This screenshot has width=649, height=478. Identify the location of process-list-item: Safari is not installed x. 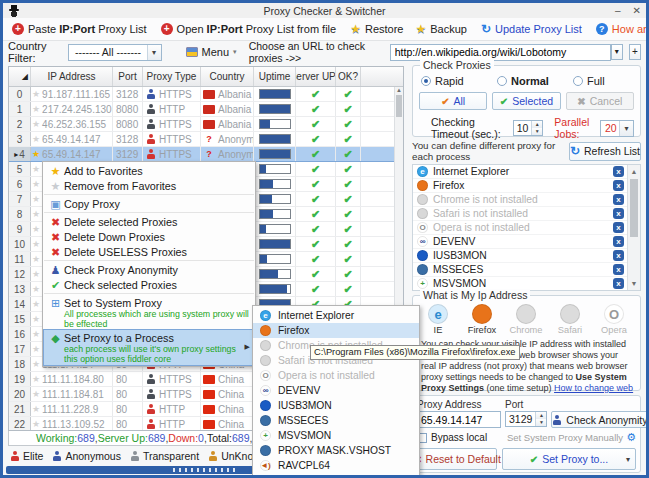
(526, 214).